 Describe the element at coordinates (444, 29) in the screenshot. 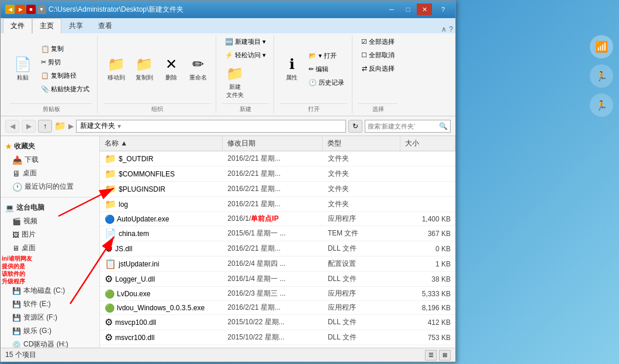

I see `ribbon-collapse-btn: ∧` at that location.